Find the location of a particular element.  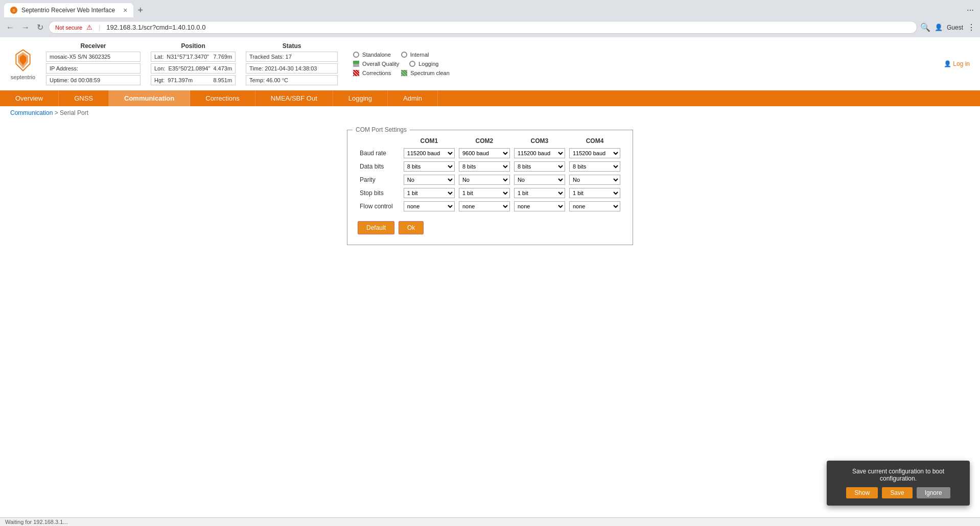

tab-admin: Admin is located at coordinates (413, 98).